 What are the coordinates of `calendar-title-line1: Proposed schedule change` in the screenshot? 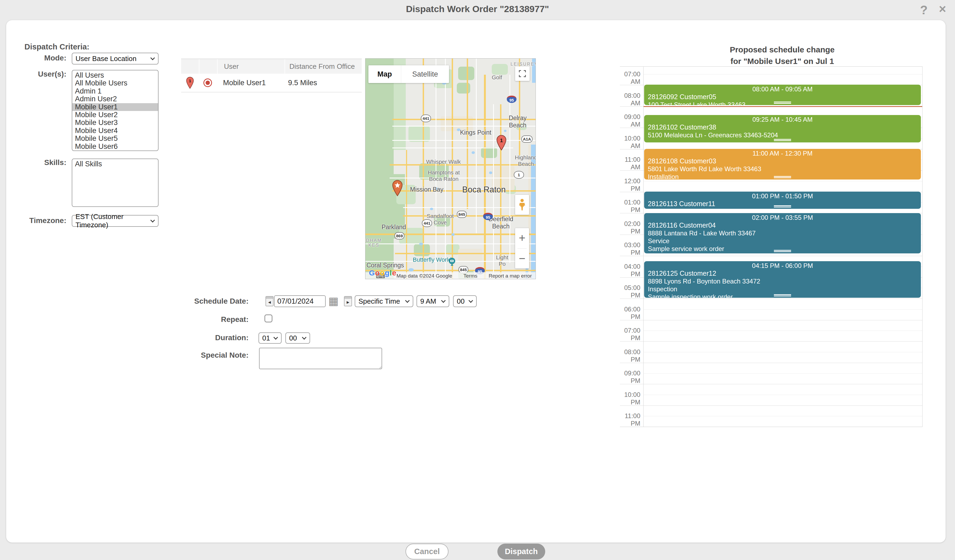 It's located at (782, 50).